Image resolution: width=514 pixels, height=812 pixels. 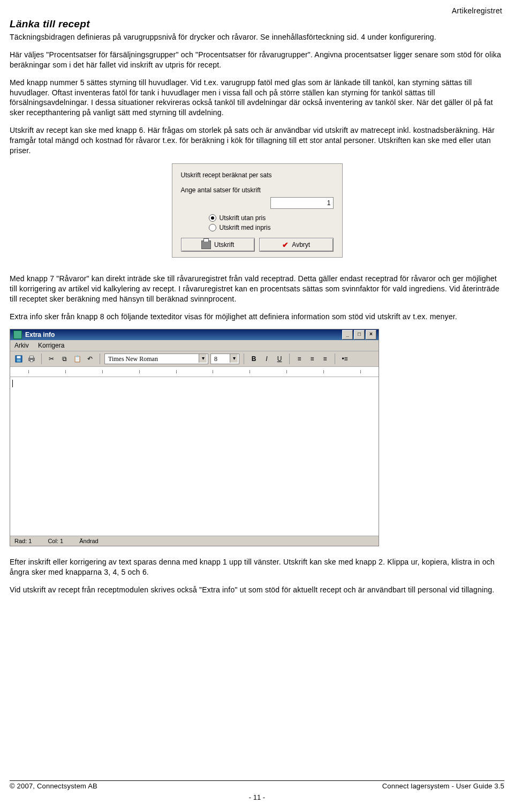 I want to click on section-title: Länka till recept, so click(x=257, y=24).